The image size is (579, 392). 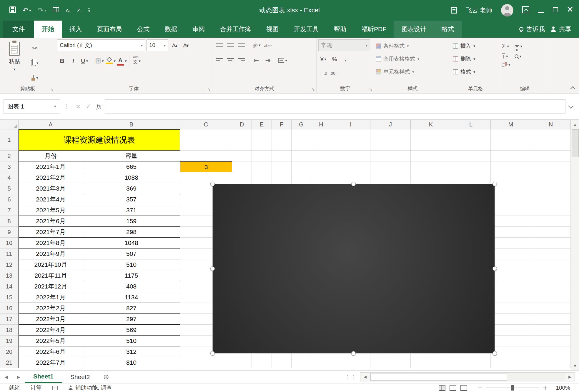 I want to click on cell-N17, so click(x=551, y=319).